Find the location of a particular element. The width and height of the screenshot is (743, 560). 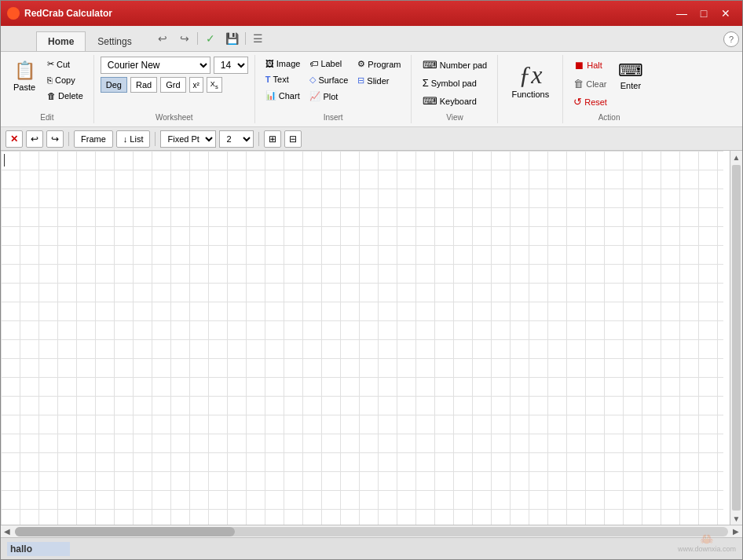

toolbar-redo: ↪ is located at coordinates (55, 139).